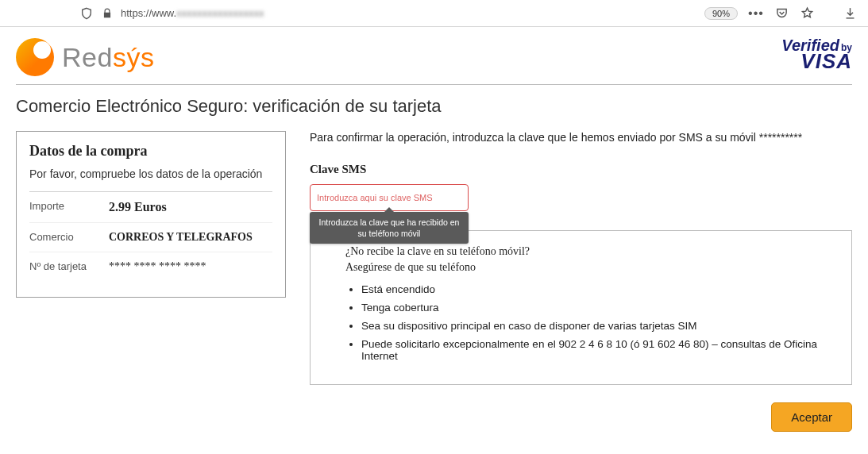 The height and width of the screenshot is (454, 868). Describe the element at coordinates (221, 13) in the screenshot. I see `url-obscured: xxxxxxxxxxxxxxxxx` at that location.